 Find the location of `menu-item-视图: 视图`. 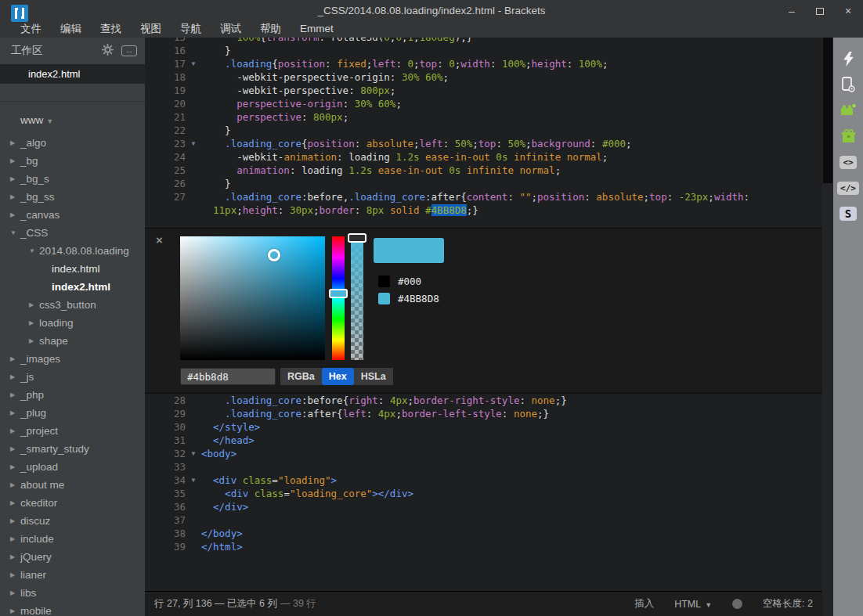

menu-item-视图: 视图 is located at coordinates (150, 29).